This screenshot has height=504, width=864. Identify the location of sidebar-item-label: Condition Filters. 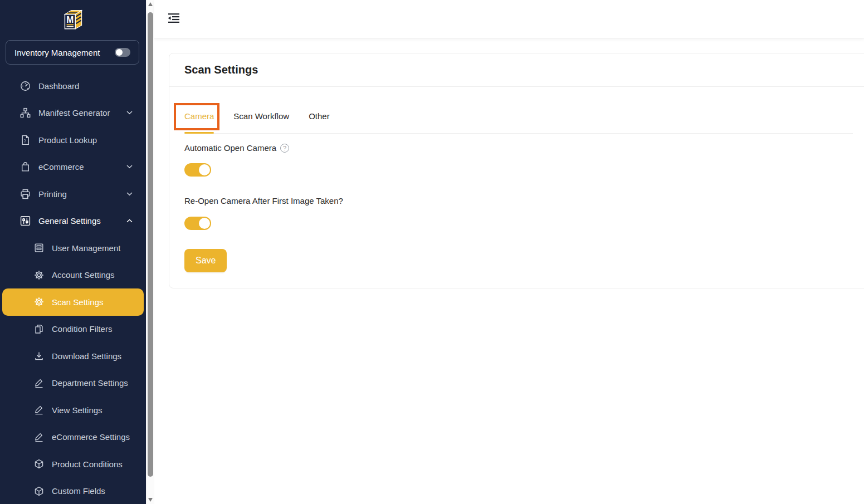
(82, 329).